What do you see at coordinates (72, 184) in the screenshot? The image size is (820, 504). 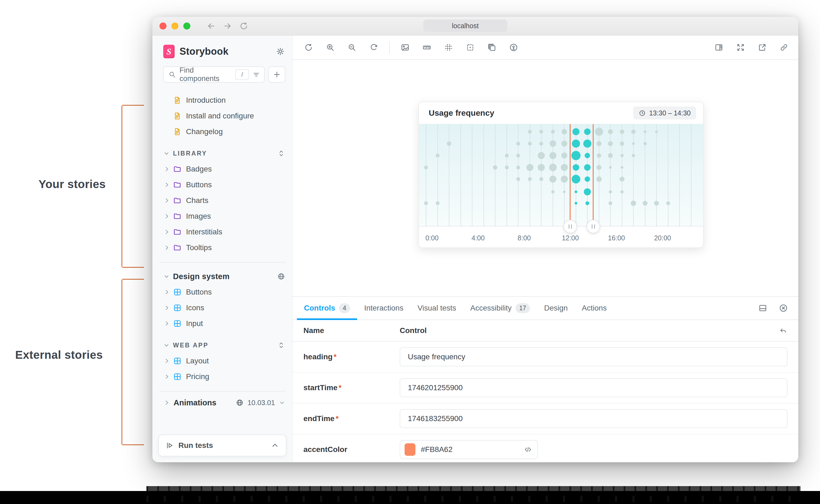 I see `annotation-your-stories: Your stories` at bounding box center [72, 184].